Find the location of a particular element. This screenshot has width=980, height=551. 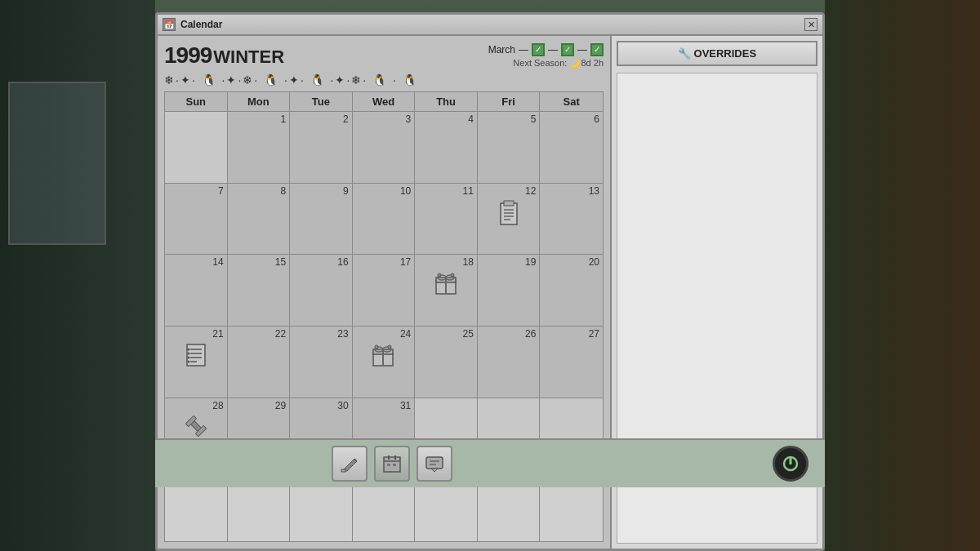

week-4: 21 is located at coordinates (384, 362).